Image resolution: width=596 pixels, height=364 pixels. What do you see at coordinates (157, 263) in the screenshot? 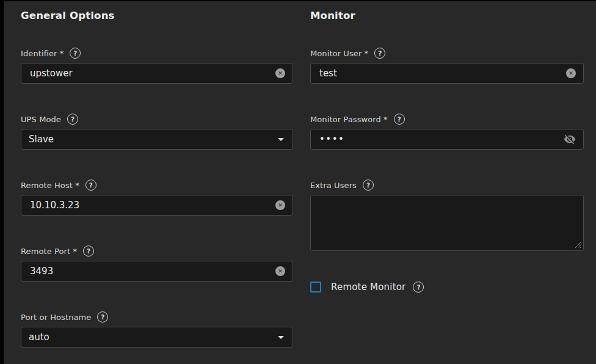
I see `field-remote-port: Remote Port * ? ✕` at bounding box center [157, 263].